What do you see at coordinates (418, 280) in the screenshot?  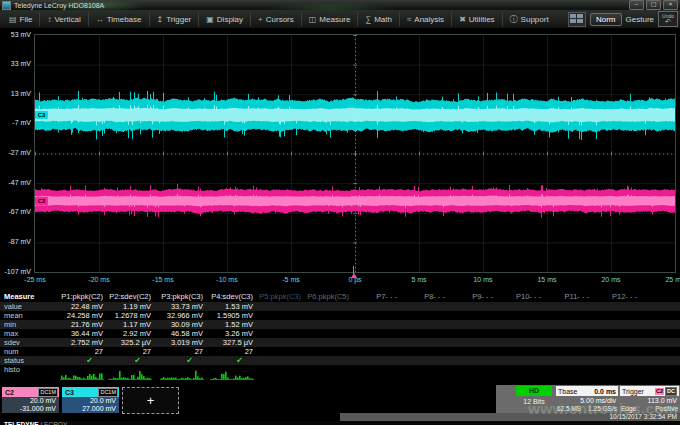 I see `x-axis-label-6: 5 ms` at bounding box center [418, 280].